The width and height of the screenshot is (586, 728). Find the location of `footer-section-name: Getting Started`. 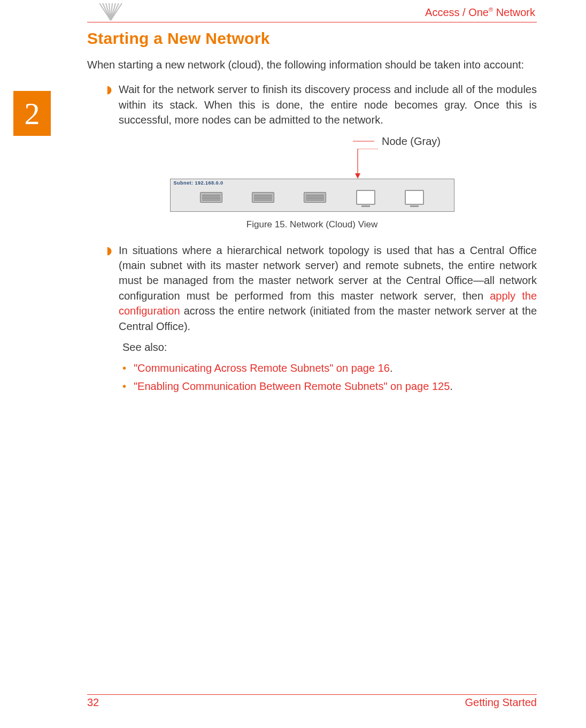

footer-section-name: Getting Started is located at coordinates (500, 703).